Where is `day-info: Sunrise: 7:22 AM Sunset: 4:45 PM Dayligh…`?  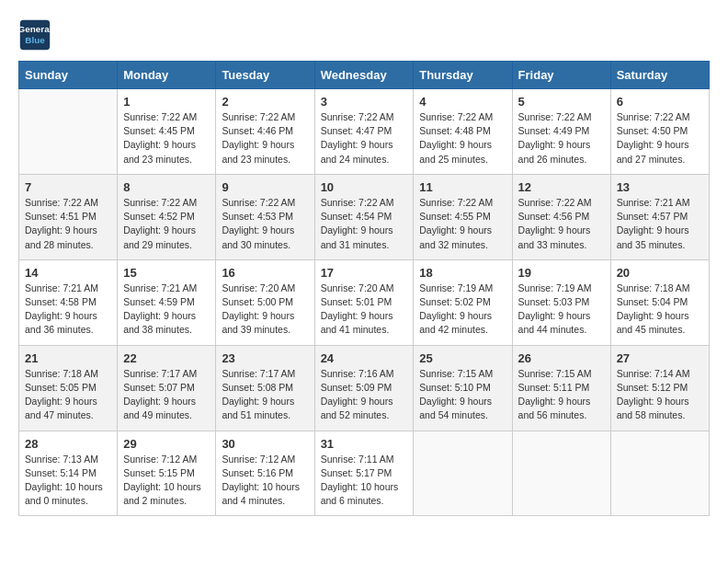
day-info: Sunrise: 7:22 AM Sunset: 4:45 PM Dayligh… is located at coordinates (166, 138).